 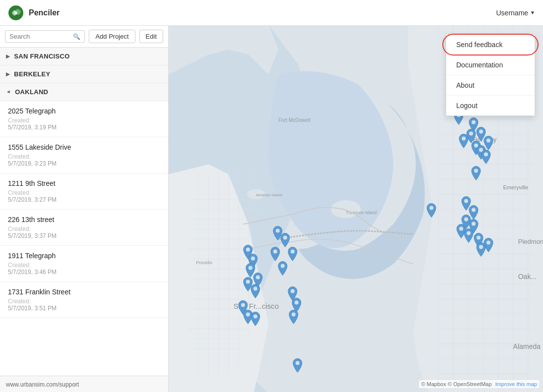 I want to click on svg-text: Piedmont, so click(x=531, y=242).